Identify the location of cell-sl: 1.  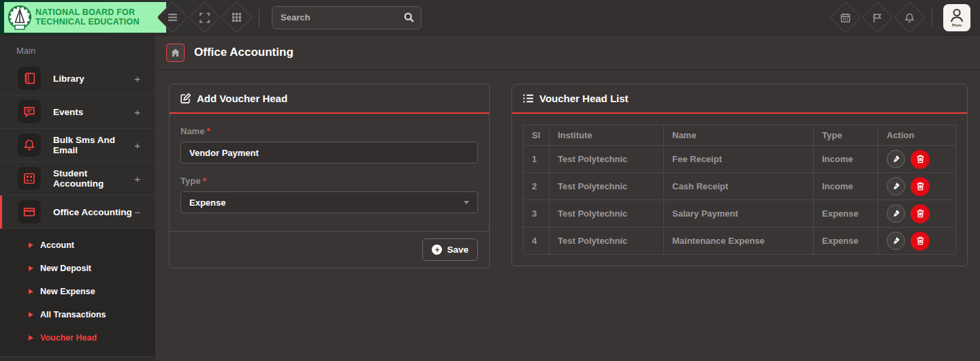
(537, 159).